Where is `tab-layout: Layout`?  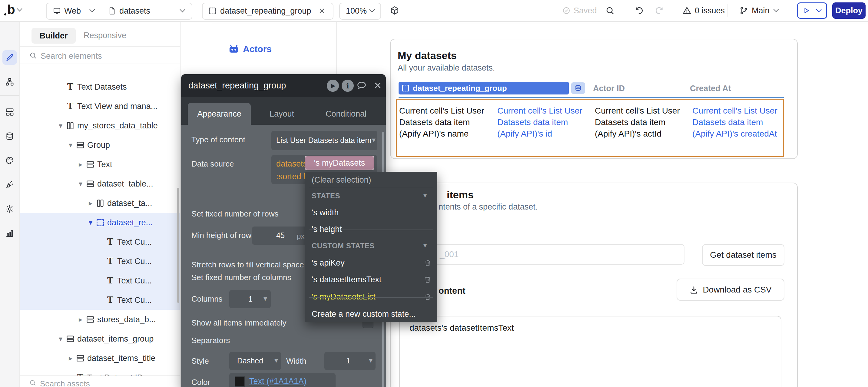
tab-layout: Layout is located at coordinates (282, 114).